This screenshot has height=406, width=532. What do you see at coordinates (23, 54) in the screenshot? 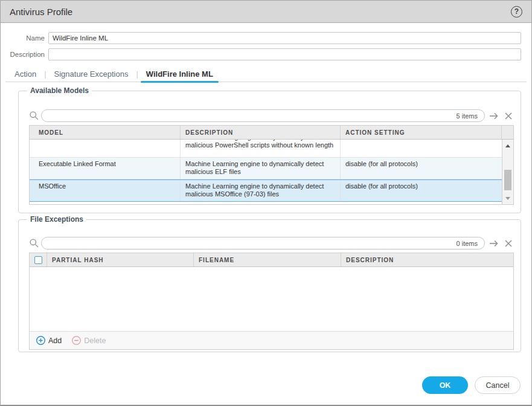
I see `description-label: Description` at bounding box center [23, 54].